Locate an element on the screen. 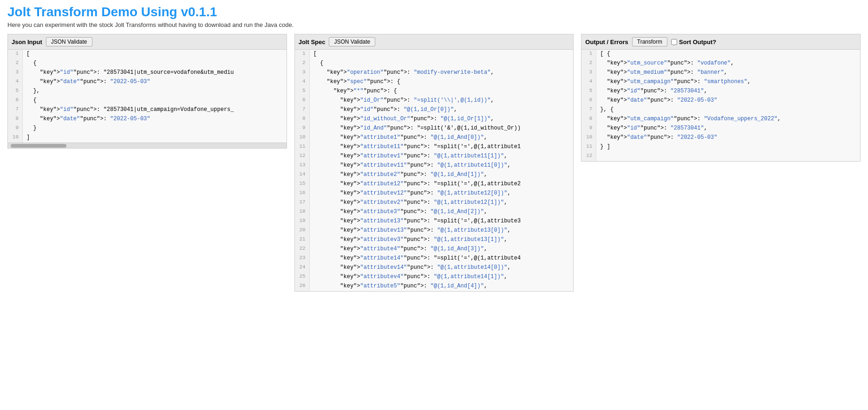 This screenshot has height=410, width=868. sort-output-text: Sort Output? is located at coordinates (698, 42).